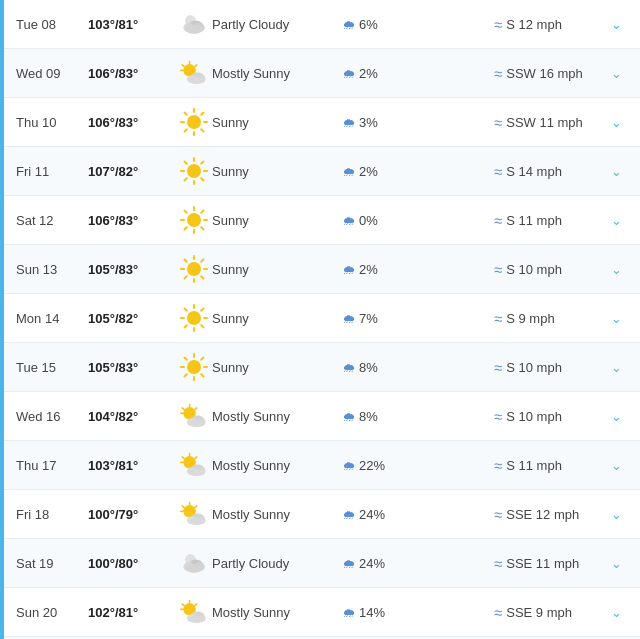 Image resolution: width=640 pixels, height=639 pixels. Describe the element at coordinates (418, 74) in the screenshot. I see `precipitation: 🌧 2%` at that location.